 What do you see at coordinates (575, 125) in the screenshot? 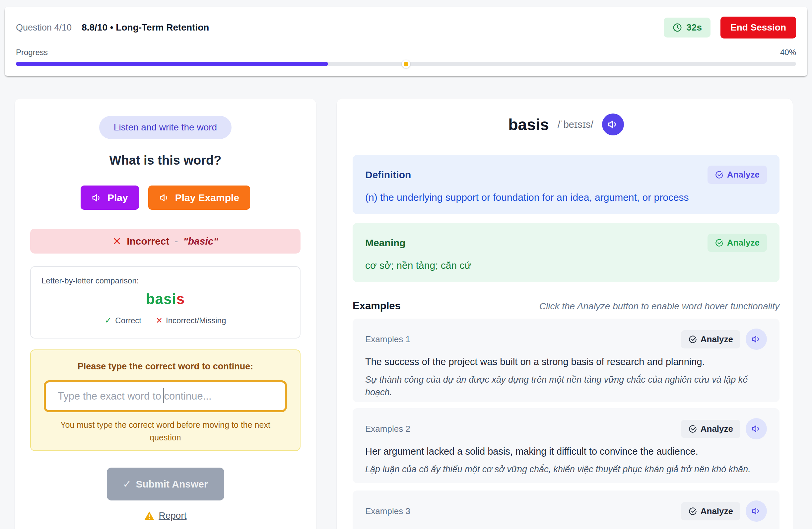
I see `word-ipa: /ˈbeɪsɪs/` at bounding box center [575, 125].